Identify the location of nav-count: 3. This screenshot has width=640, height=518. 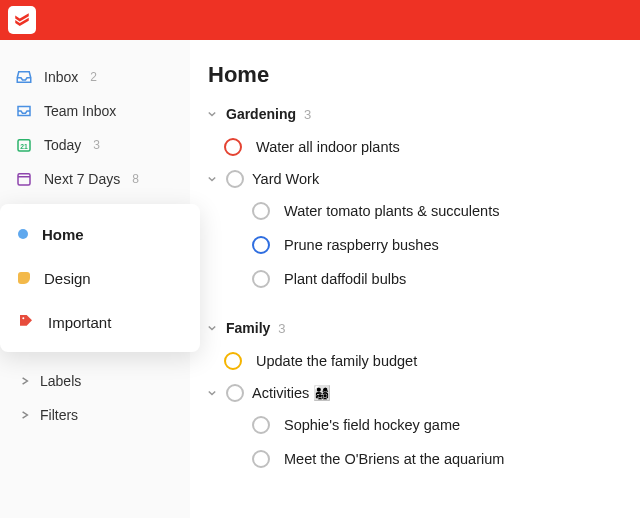
(96, 145).